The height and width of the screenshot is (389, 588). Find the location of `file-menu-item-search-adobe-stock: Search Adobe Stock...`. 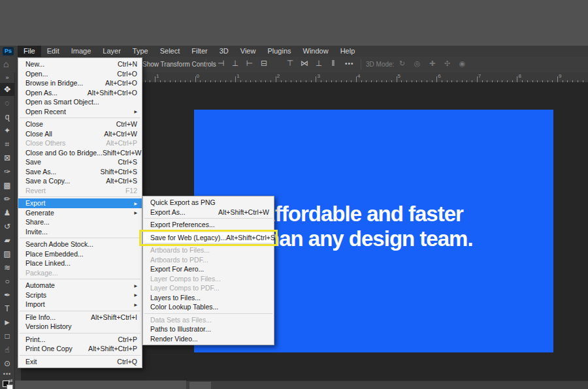

file-menu-item-search-adobe-stock: Search Adobe Stock... is located at coordinates (80, 244).